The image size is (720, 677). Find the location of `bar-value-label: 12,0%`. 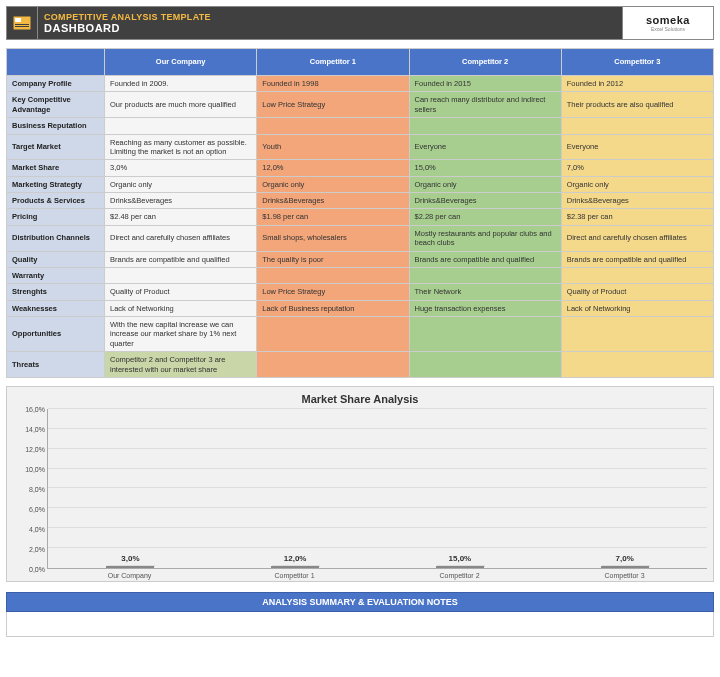

bar-value-label: 12,0% is located at coordinates (296, 558).